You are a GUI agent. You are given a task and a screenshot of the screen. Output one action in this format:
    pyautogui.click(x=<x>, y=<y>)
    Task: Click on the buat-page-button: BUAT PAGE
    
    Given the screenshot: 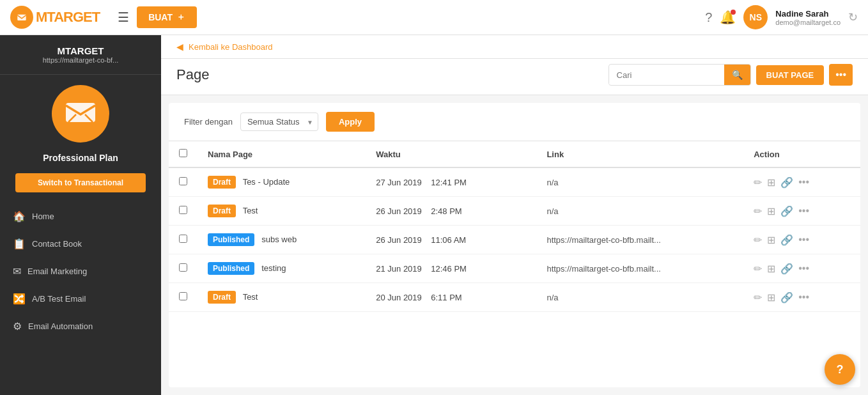 What is the action you would take?
    pyautogui.click(x=790, y=75)
    